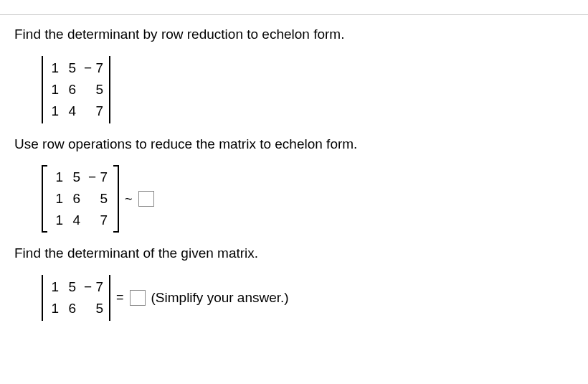 The width and height of the screenshot is (588, 384). What do you see at coordinates (294, 145) in the screenshot?
I see `instruction-2: Use row operations to reduce the matrix …` at bounding box center [294, 145].